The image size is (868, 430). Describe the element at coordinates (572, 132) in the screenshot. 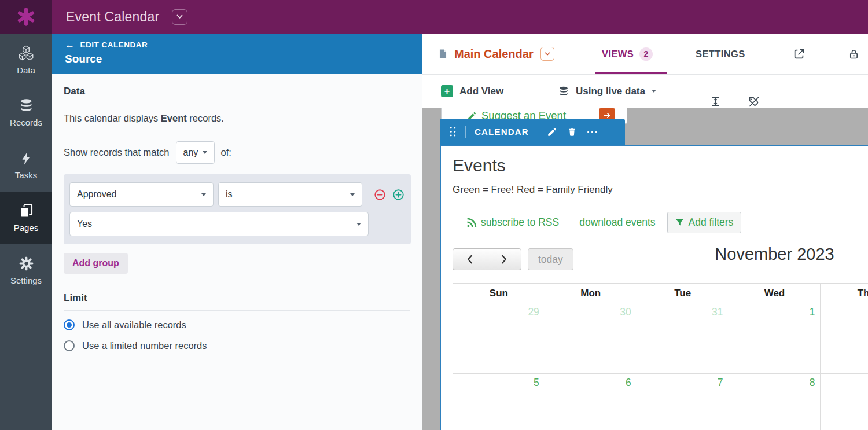

I see `delete-view-trash-icon` at that location.